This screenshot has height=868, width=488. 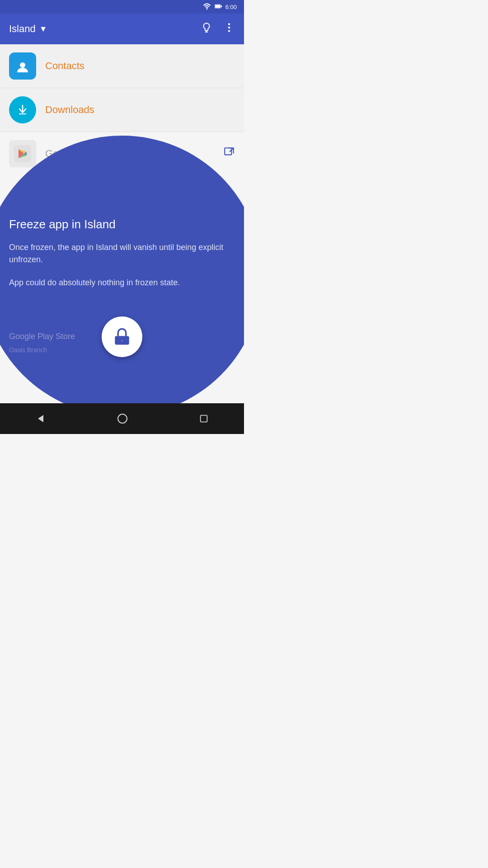 What do you see at coordinates (122, 337) in the screenshot?
I see `freeze-fab-button` at bounding box center [122, 337].